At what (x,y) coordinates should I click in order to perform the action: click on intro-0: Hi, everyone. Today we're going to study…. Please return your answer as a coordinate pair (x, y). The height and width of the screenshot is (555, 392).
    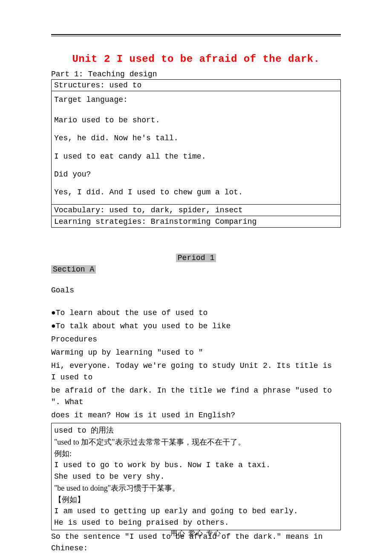
    Looking at the image, I should click on (196, 372).